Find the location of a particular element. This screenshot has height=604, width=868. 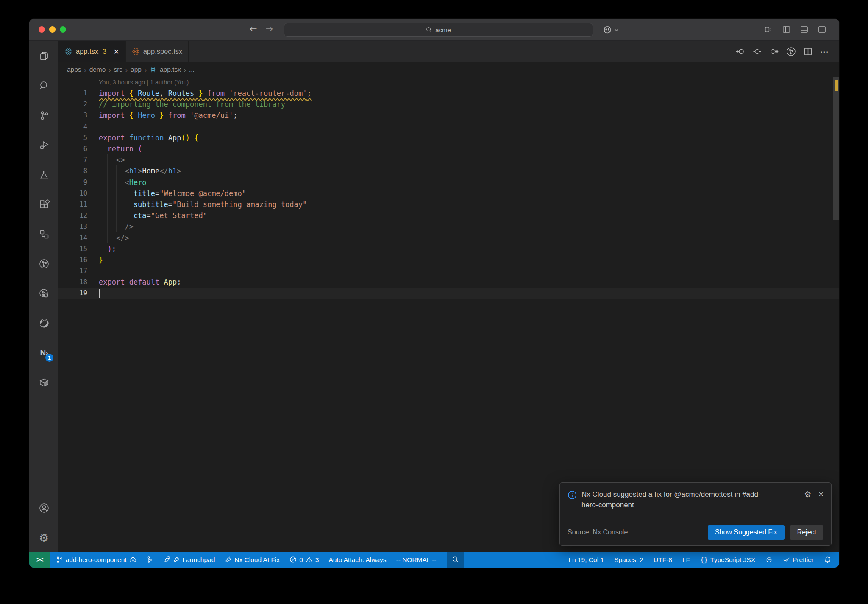

toggle-panel-icon is located at coordinates (804, 30).